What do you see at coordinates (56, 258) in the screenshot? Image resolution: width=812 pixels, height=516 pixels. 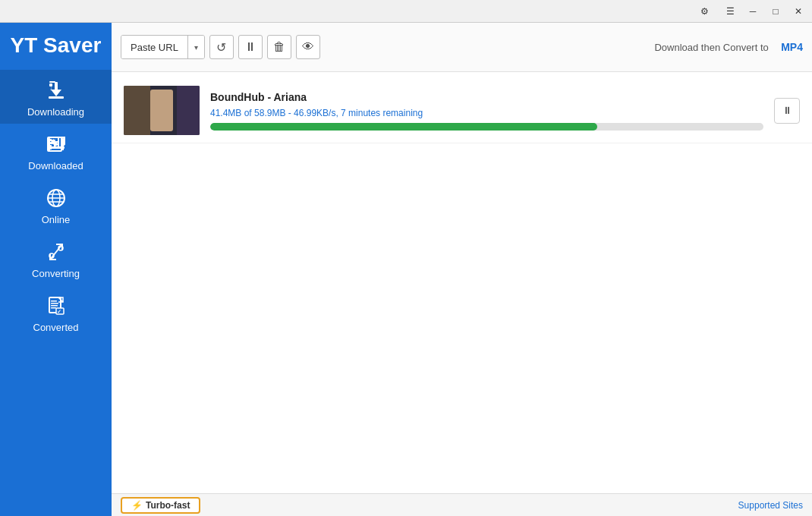 I see `sidebar-item-converting: Converting` at bounding box center [56, 258].